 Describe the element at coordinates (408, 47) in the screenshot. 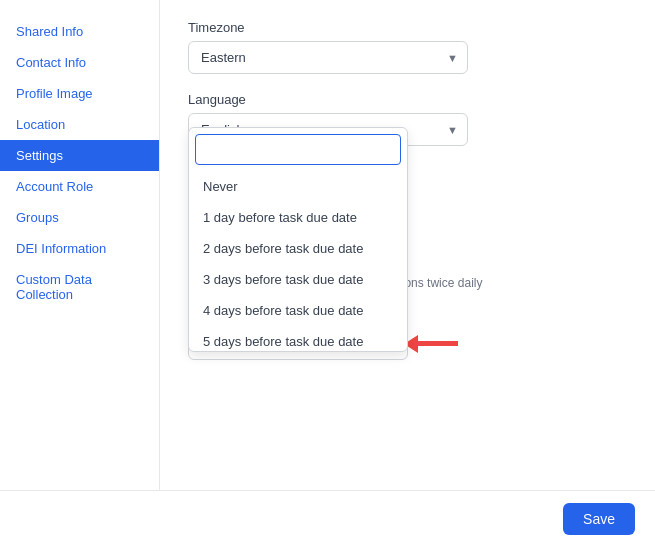

I see `timezone-group: Timezone Eastern ▼` at that location.